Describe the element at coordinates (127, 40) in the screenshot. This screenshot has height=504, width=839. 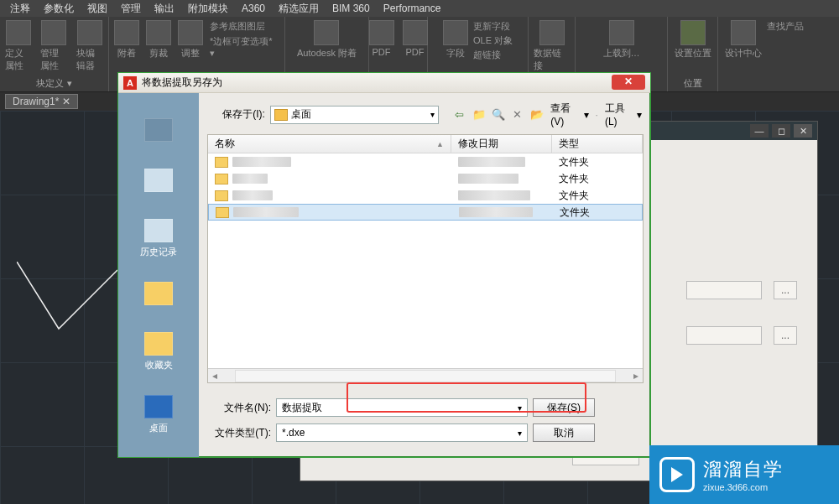
I see `ribbon-btn-attach: 附着` at that location.